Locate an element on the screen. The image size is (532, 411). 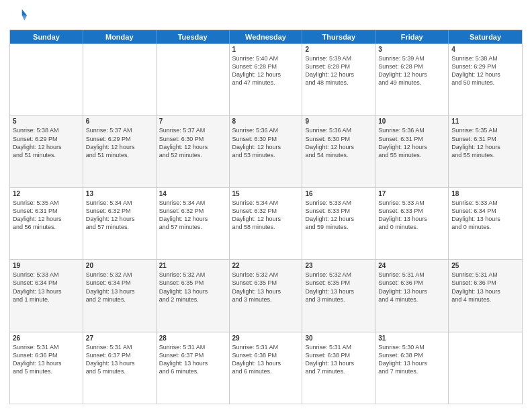
calendar-day-15: 15Sunrise: 5:34 AM Sunset: 6:32 PM Dayli… is located at coordinates (266, 224).